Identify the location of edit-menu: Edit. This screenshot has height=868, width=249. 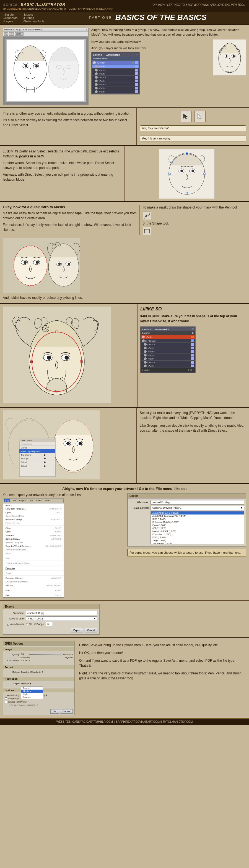
(15, 501).